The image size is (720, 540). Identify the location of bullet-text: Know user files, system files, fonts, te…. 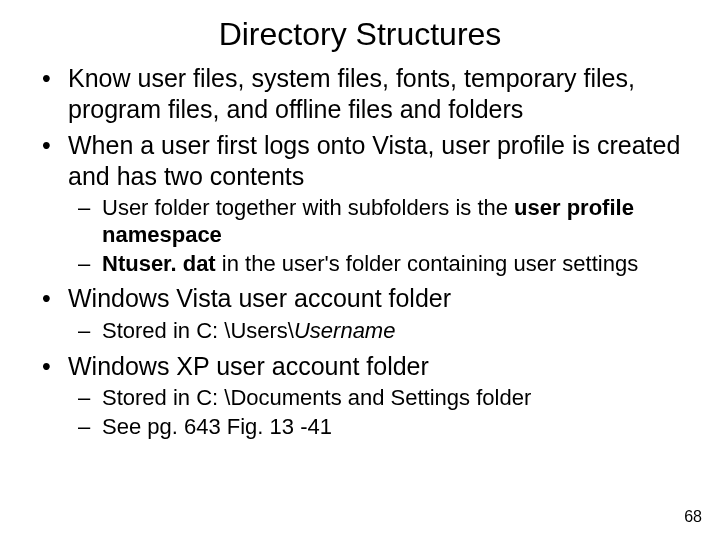
(352, 94).